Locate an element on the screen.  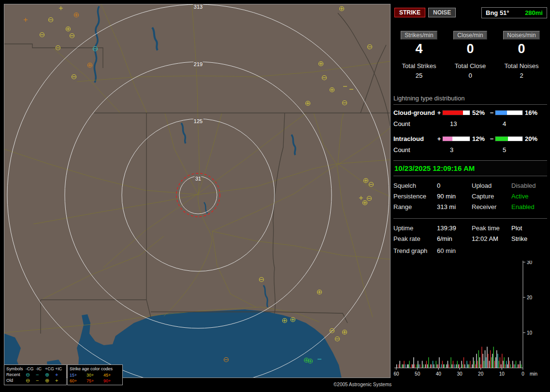
x-tick-label: 40 is located at coordinates (439, 374).